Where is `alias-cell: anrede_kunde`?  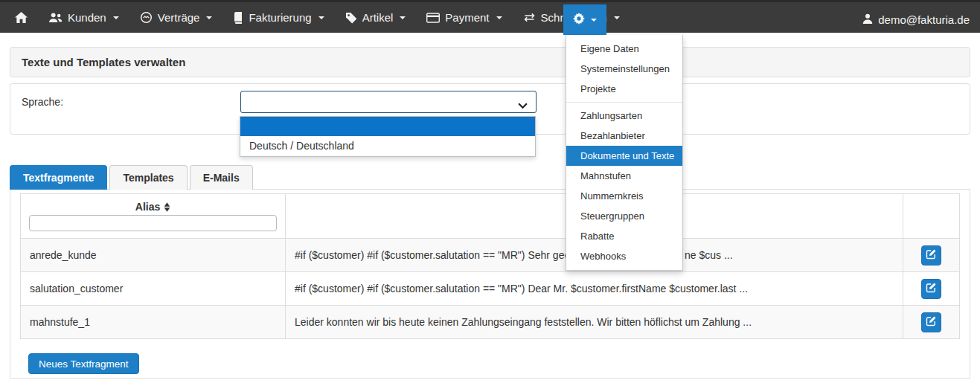
alias-cell: anrede_kunde is located at coordinates (153, 255).